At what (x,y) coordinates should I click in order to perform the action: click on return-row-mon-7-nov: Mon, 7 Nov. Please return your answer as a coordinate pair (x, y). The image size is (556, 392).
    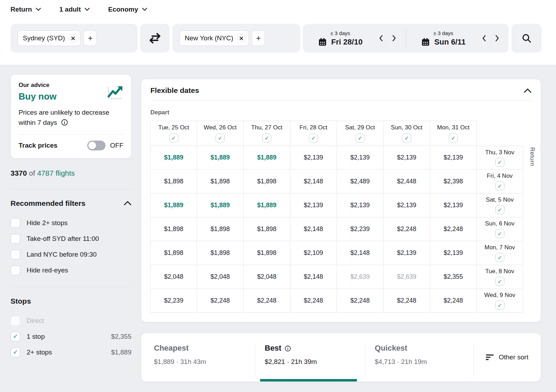
    Looking at the image, I should click on (500, 253).